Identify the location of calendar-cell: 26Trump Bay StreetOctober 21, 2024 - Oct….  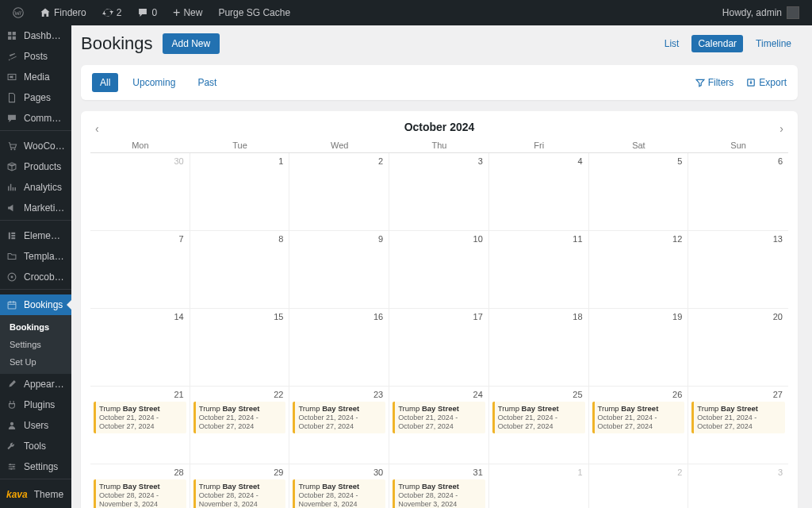
(639, 425).